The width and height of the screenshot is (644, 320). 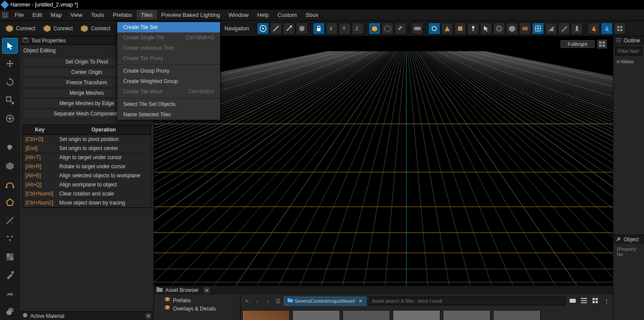 What do you see at coordinates (434, 29) in the screenshot?
I see `light-toggle-button` at bounding box center [434, 29].